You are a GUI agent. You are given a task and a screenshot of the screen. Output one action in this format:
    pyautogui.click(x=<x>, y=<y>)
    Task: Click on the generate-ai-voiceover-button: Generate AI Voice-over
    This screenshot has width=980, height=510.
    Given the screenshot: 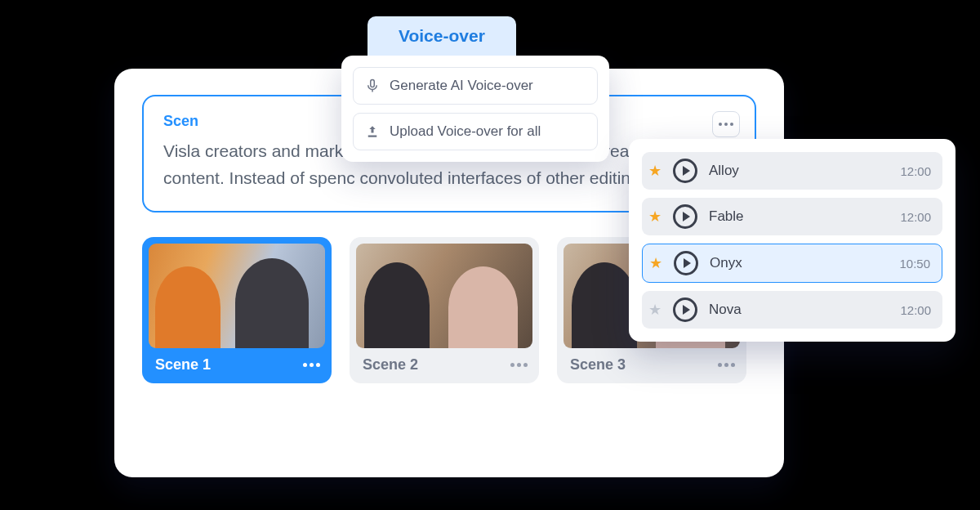 What is the action you would take?
    pyautogui.click(x=475, y=86)
    